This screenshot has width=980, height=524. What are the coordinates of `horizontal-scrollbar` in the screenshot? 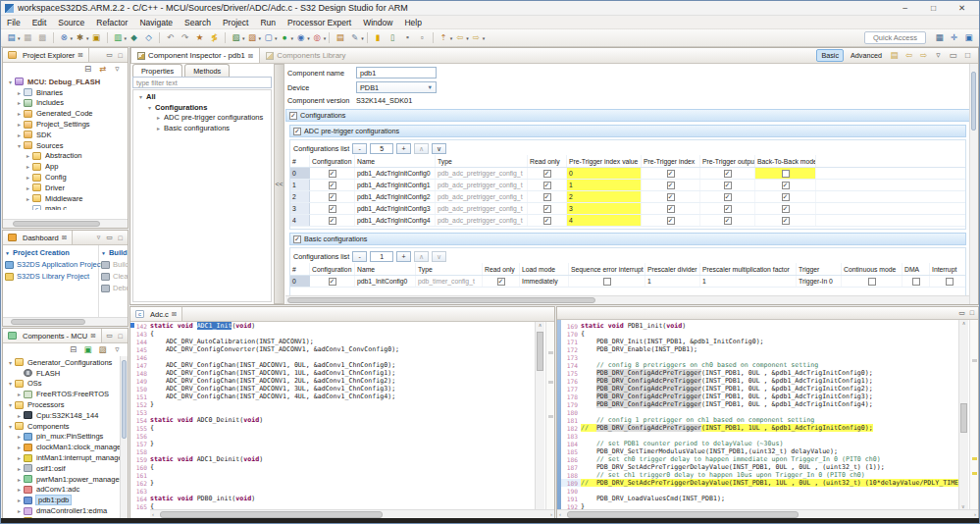 It's located at (65, 322).